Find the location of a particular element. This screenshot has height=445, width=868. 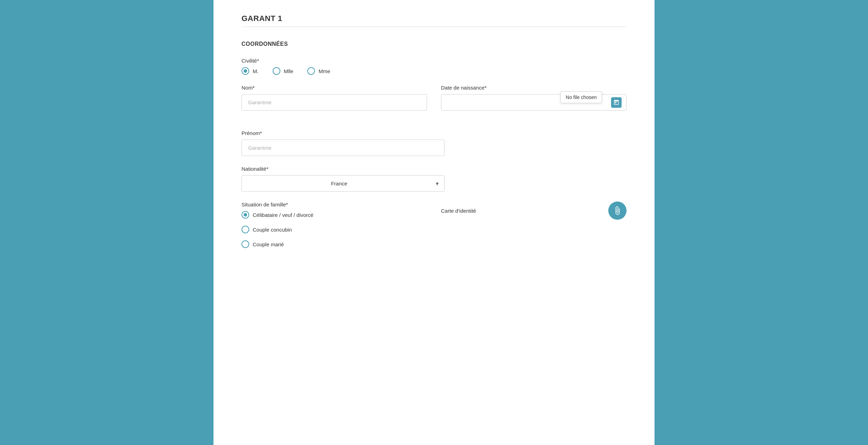

nationalite-select-wrapper: France Belgique Suisse Autre ▼ is located at coordinates (343, 183).